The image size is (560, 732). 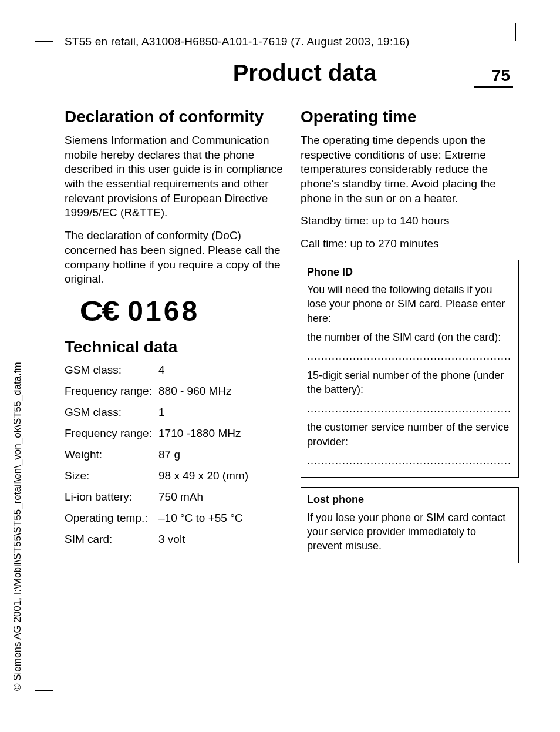 What do you see at coordinates (174, 412) in the screenshot?
I see `table-row: GSM class: 1` at bounding box center [174, 412].